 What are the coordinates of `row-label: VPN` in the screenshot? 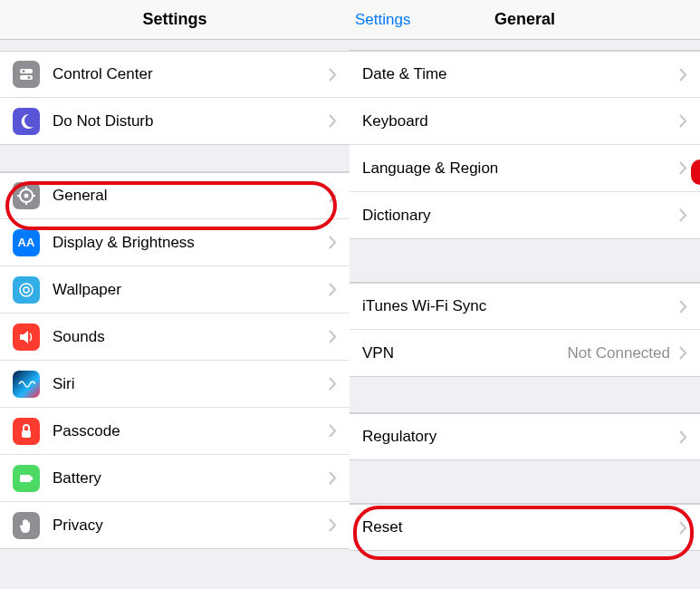 It's located at (465, 353).